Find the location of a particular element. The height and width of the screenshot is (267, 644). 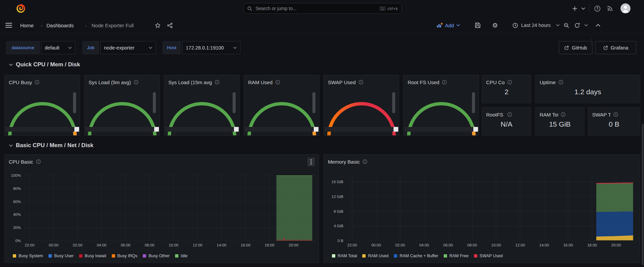

y-tick-label: 60% is located at coordinates (17, 202).